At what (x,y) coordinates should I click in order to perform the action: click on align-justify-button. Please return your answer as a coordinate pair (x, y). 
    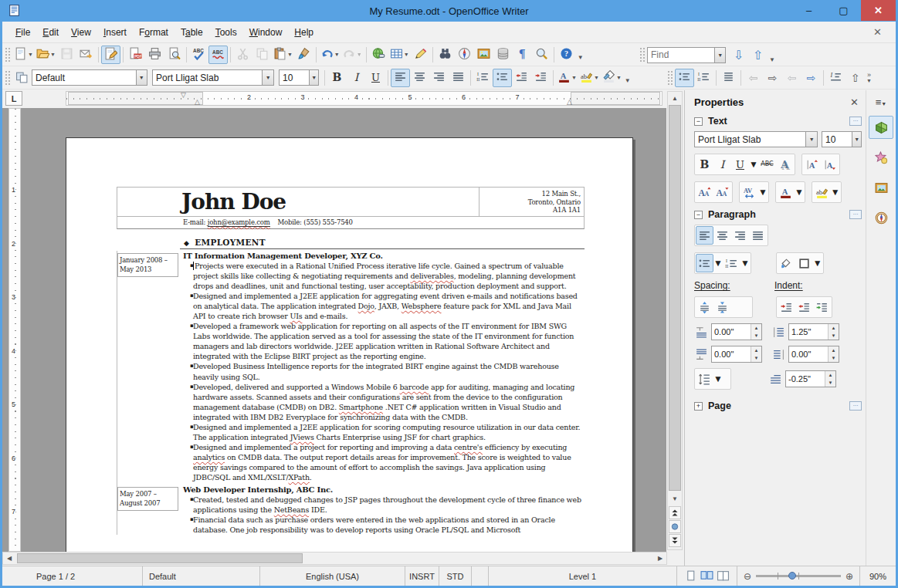
    Looking at the image, I should click on (758, 235).